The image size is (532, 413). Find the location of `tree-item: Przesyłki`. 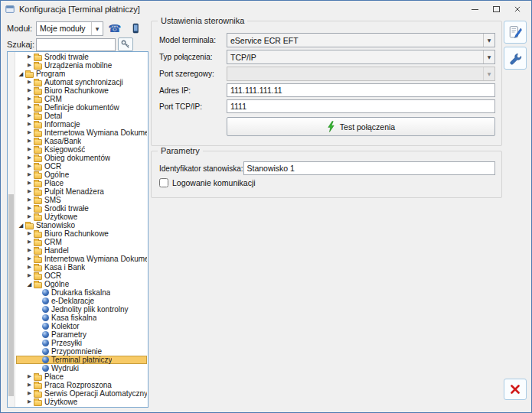

tree-item: Przesyłki is located at coordinates (81, 343).